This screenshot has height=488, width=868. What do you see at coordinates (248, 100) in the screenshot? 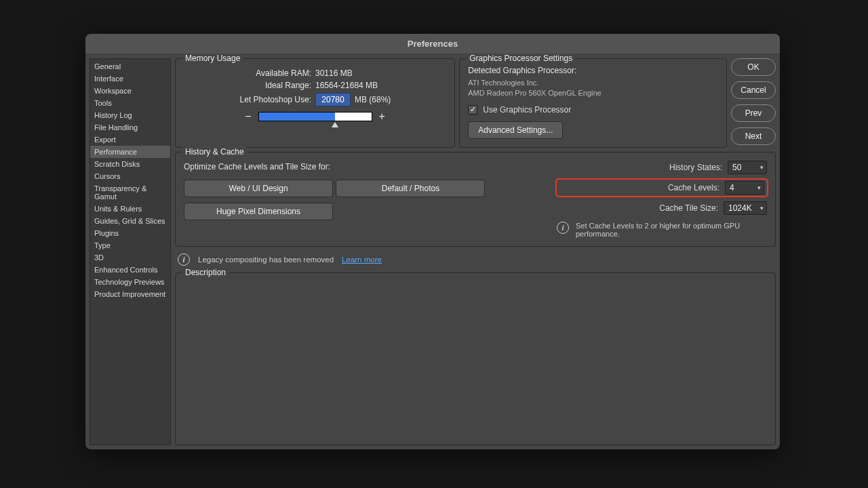
I see `let-use-label: Let Photoshop Use:` at bounding box center [248, 100].